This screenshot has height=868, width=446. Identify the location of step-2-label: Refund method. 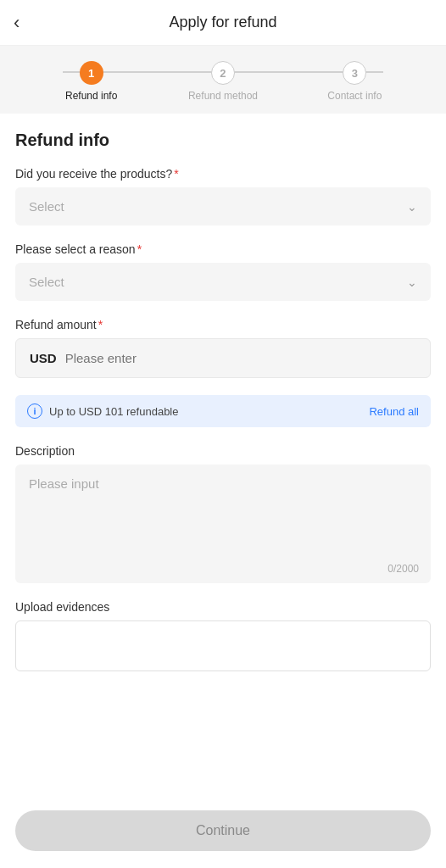
(223, 96).